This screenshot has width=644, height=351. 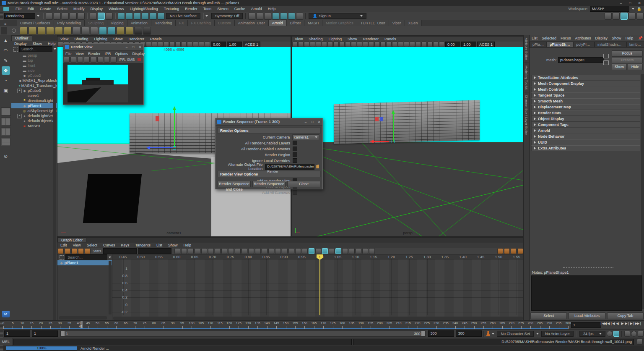 What do you see at coordinates (122, 54) in the screenshot?
I see `menu-item: Options` at bounding box center [122, 54].